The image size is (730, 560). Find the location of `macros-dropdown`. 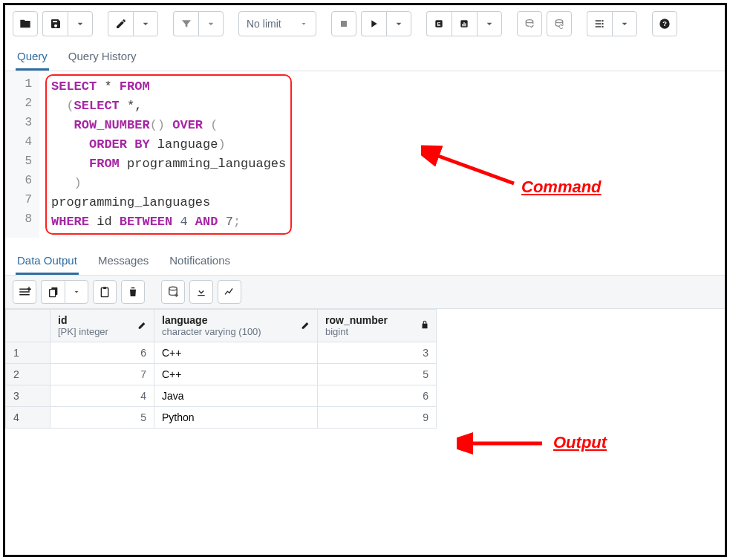

macros-dropdown is located at coordinates (625, 24).